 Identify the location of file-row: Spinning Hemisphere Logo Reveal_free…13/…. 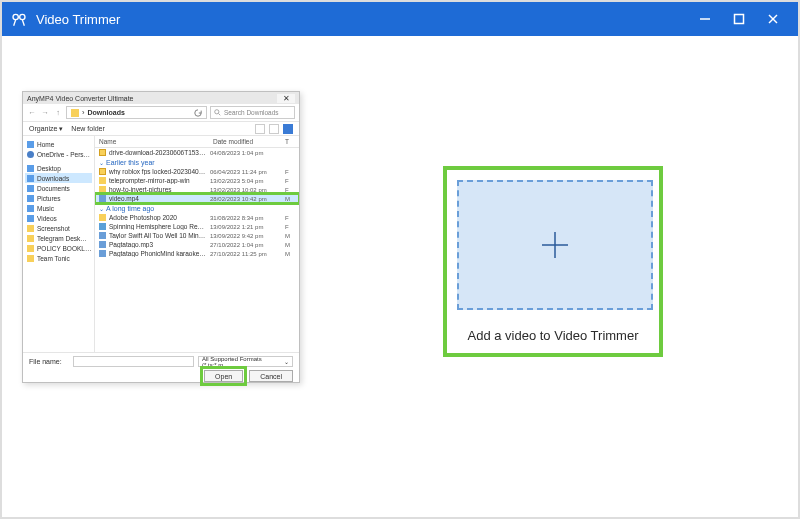
(197, 226).